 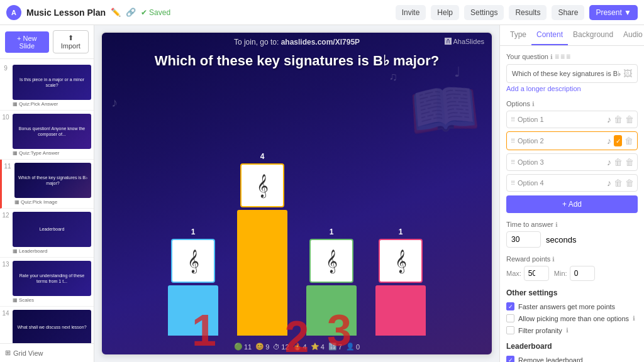 I want to click on stat-value-6: 0, so click(x=358, y=347).